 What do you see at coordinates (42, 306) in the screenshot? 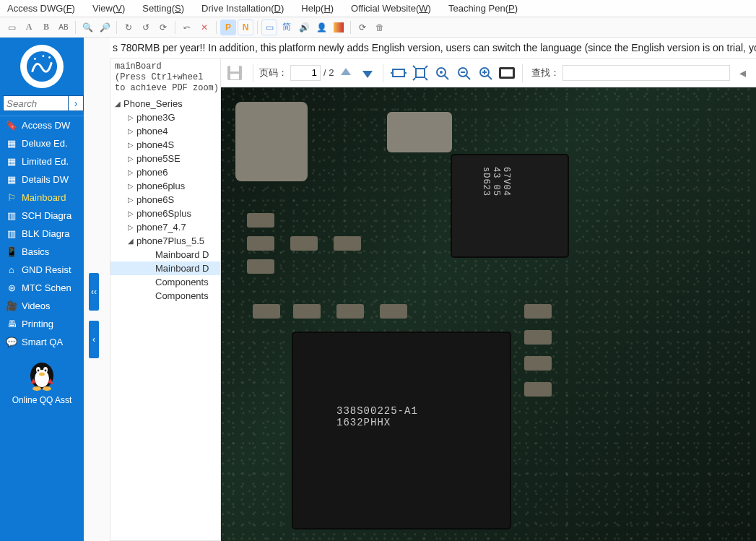
I see `sidebar-item-videos: 🎥Videos` at bounding box center [42, 306].